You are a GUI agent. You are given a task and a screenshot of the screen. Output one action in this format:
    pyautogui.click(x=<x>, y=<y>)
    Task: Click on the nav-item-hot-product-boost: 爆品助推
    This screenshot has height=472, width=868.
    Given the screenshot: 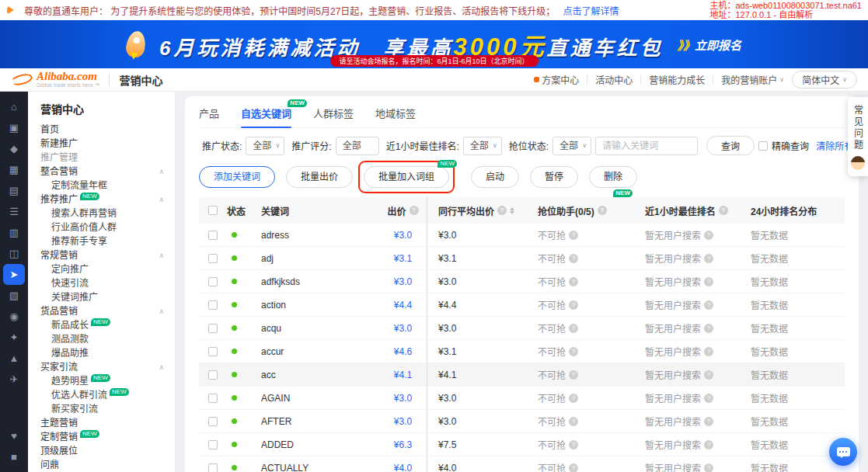 What is the action you would take?
    pyautogui.click(x=101, y=353)
    